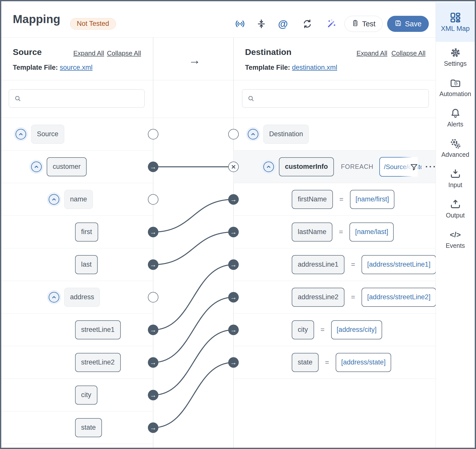  What do you see at coordinates (153, 362) in the screenshot?
I see `source-port-streetLine2: →` at bounding box center [153, 362].